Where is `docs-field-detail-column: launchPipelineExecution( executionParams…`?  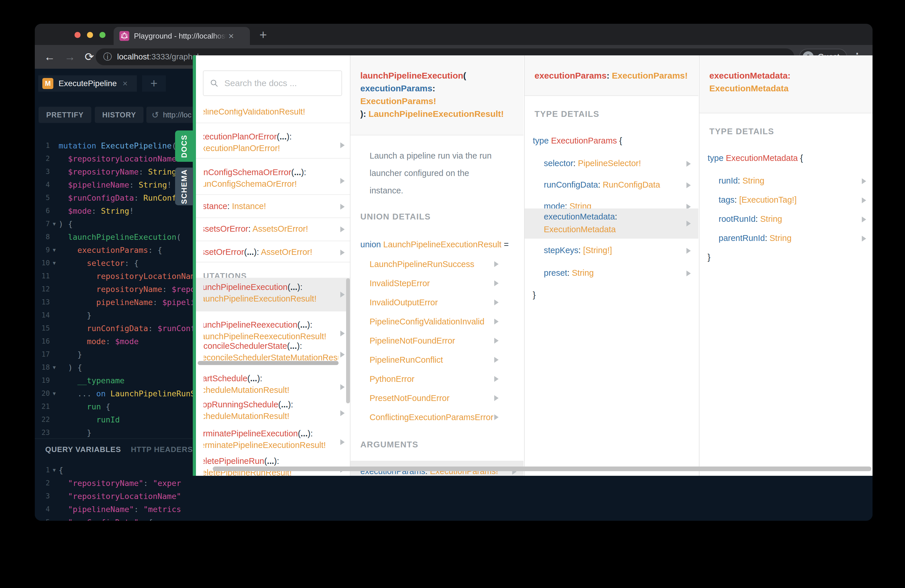
docs-field-detail-column: launchPipelineExecution( executionParams… is located at coordinates (437, 265).